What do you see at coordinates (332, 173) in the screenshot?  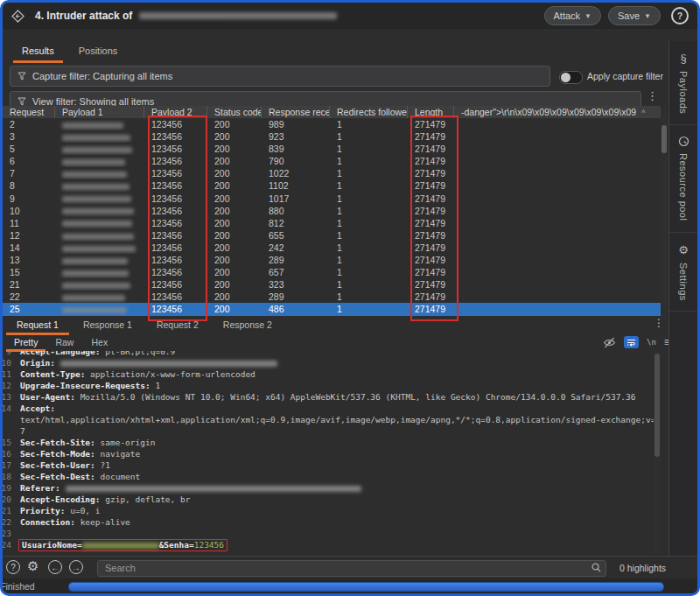 I see `table-row: 7 123456 200 1022 1 271479` at bounding box center [332, 173].